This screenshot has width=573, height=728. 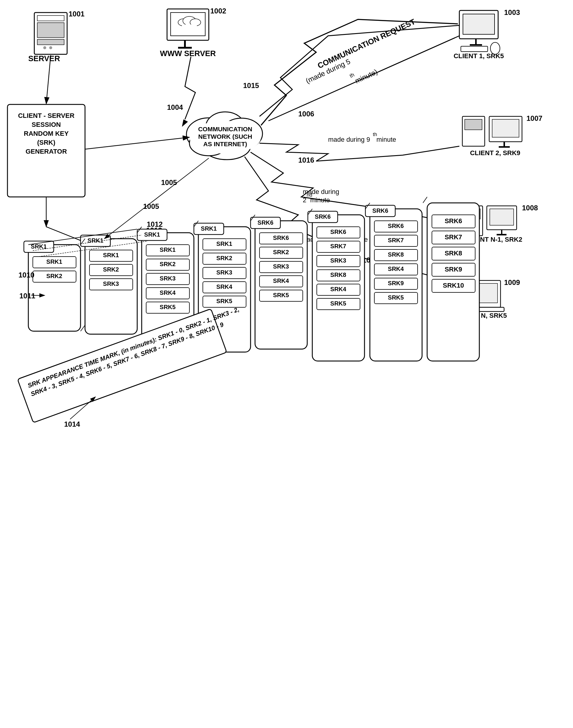 I want to click on svg-text: 1014, so click(x=72, y=424).